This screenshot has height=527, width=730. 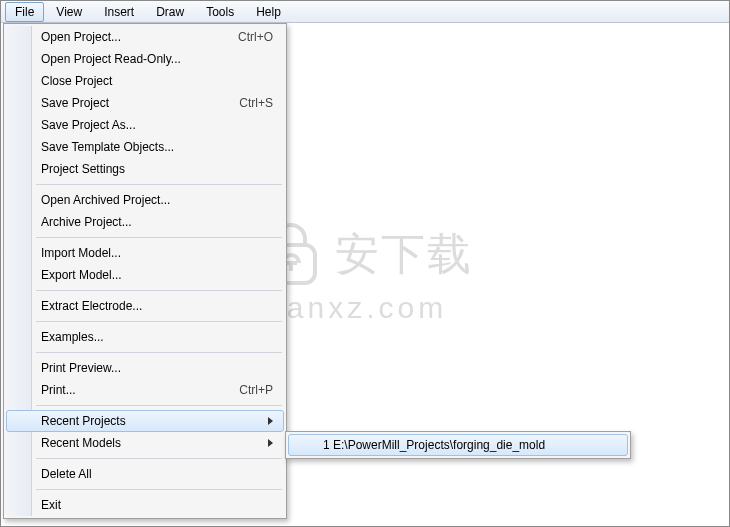 I want to click on watermark: 安下载 anxz.com, so click(x=367, y=273).